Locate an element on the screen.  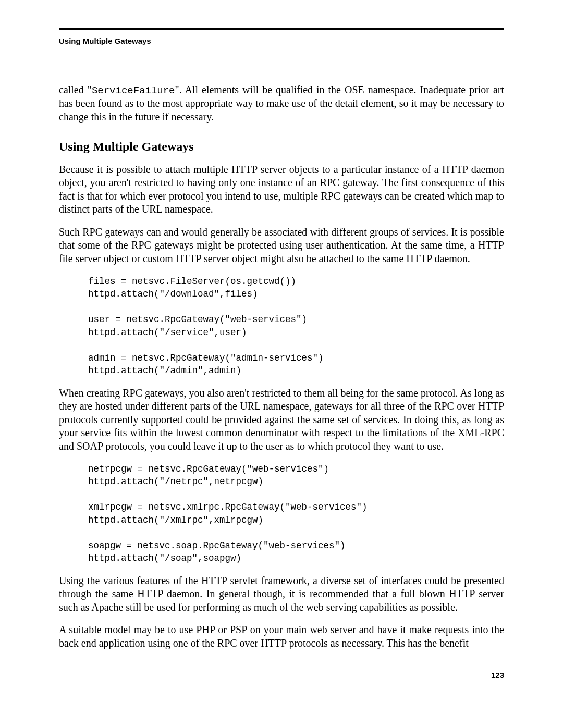
section-p3: When creating RPC gateways, you also are… is located at coordinates (282, 420).